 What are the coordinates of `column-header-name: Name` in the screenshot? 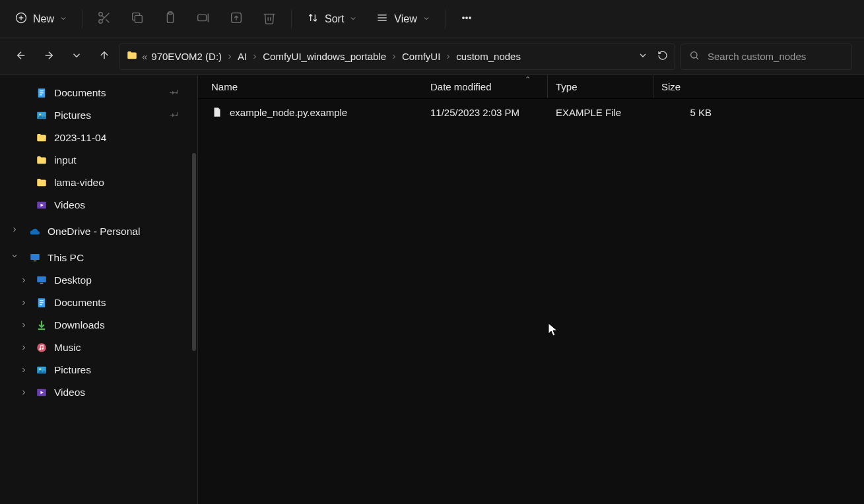 It's located at (310, 87).